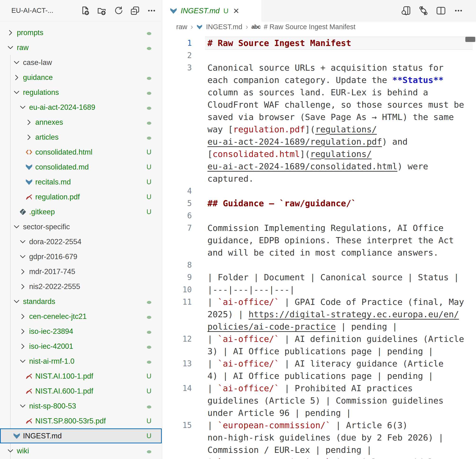  What do you see at coordinates (29, 421) in the screenshot?
I see `pdf-file-icon` at bounding box center [29, 421].